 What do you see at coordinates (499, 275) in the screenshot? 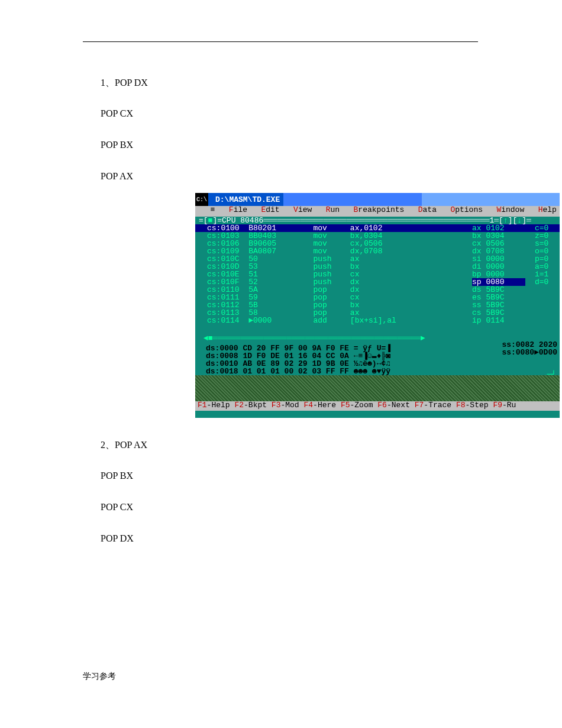
I see `registers-panel: ax 0102bx 0304cx 0506dx 0708si 0000di 00…` at bounding box center [499, 275].